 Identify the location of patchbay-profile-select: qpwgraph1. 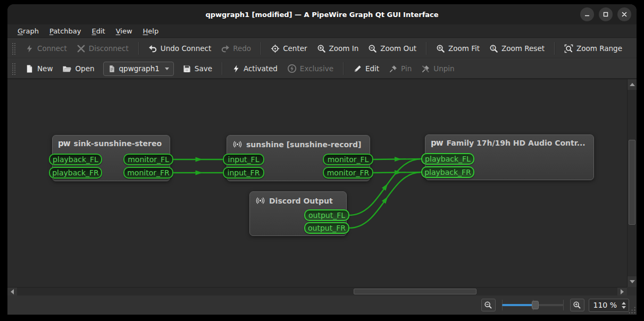
(138, 69).